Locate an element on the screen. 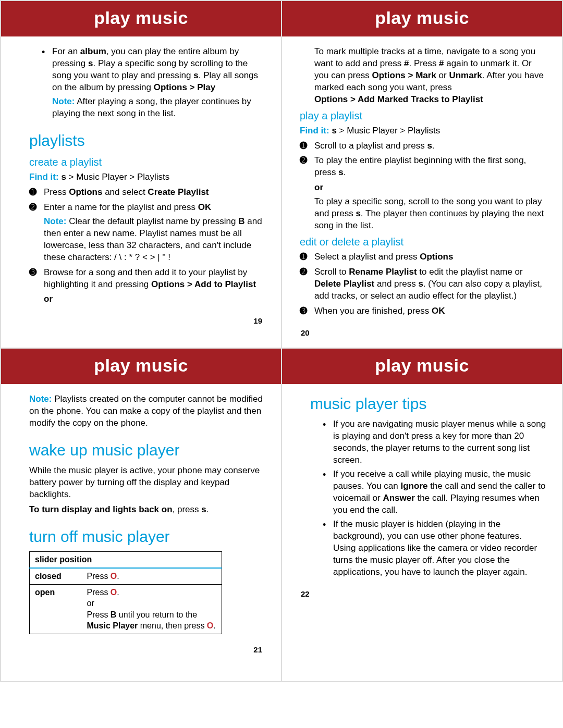 The width and height of the screenshot is (563, 728). step-3: ➌ Browse for a song and then add it to y… is located at coordinates (147, 279).